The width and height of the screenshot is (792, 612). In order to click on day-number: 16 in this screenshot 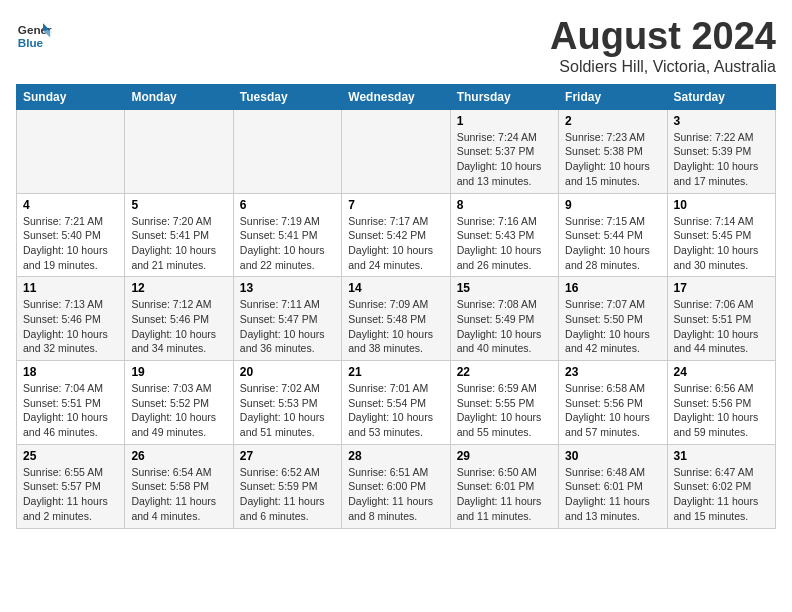, I will do `click(612, 288)`.